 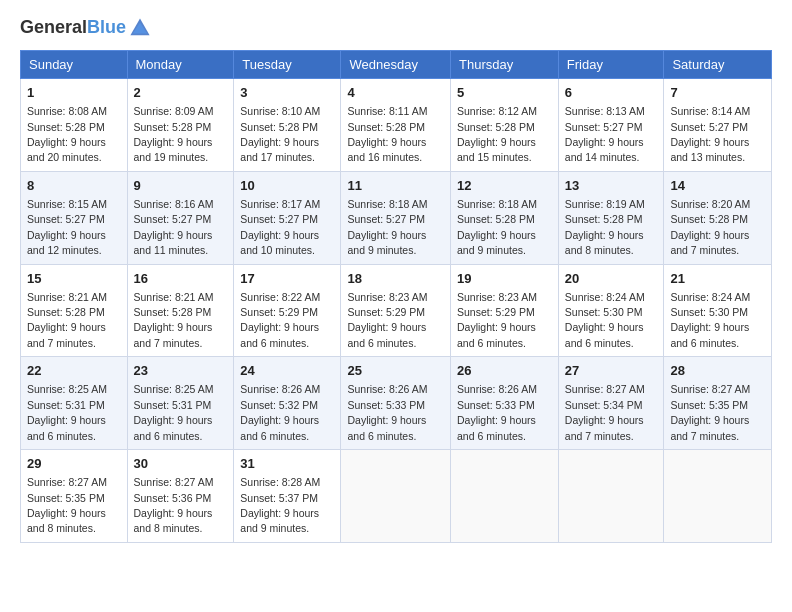 What do you see at coordinates (612, 186) in the screenshot?
I see `day-number: 13` at bounding box center [612, 186].